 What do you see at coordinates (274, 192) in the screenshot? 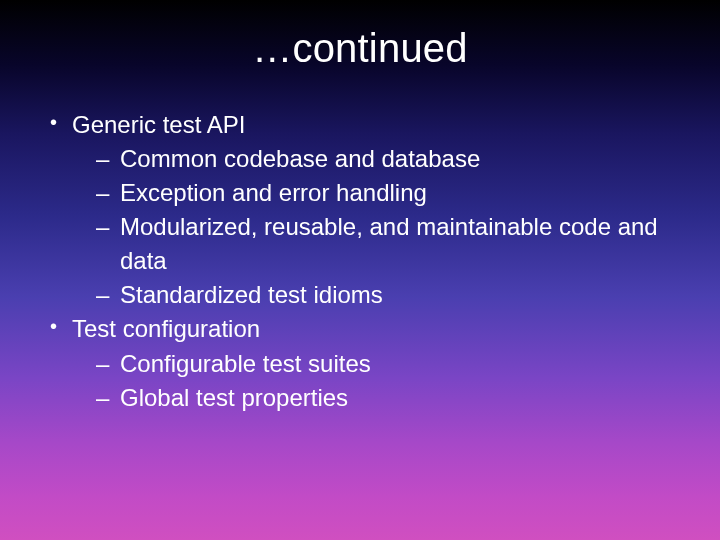
I see `sub-bullet-label: Exception and error handling` at bounding box center [274, 192].